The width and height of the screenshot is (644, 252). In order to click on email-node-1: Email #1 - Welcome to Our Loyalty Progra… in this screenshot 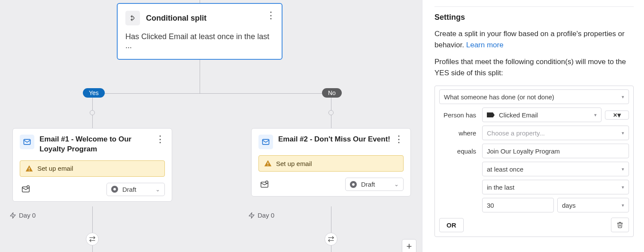, I will do `click(92, 165)`.